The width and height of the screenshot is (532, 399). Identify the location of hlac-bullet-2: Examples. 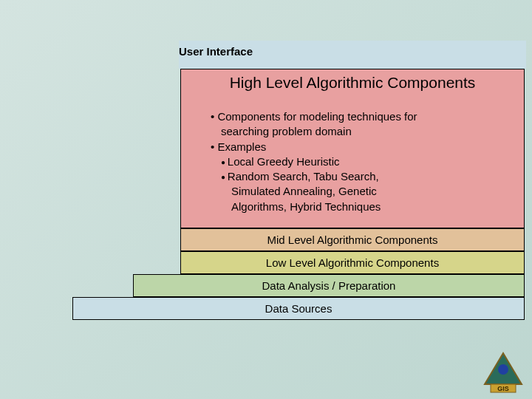
(362, 147).